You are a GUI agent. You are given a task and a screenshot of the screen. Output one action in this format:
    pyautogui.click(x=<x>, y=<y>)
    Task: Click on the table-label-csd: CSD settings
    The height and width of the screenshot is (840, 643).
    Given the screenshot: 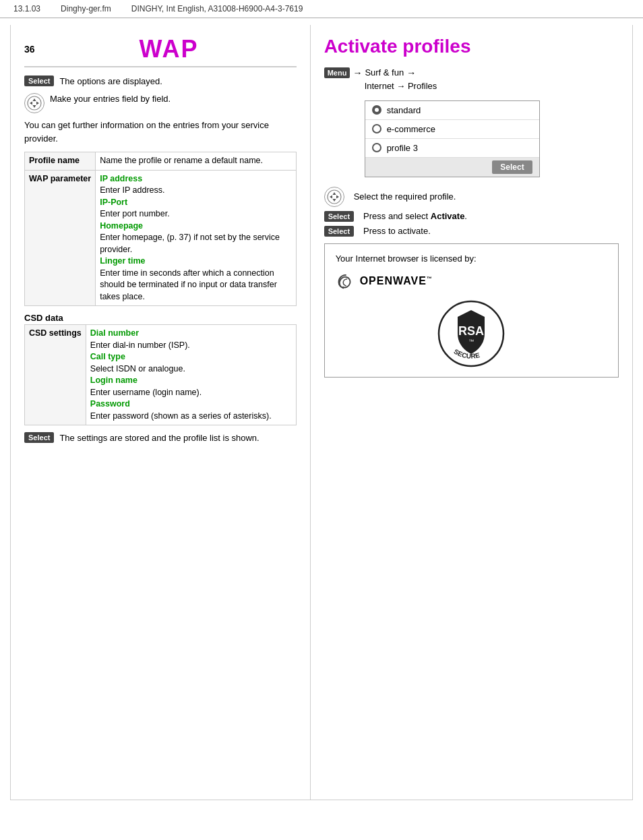 What is the action you would take?
    pyautogui.click(x=55, y=375)
    